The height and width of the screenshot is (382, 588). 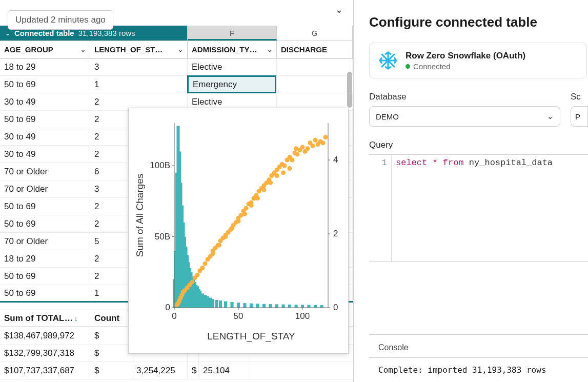 I want to click on table-row: 18 to 293Elective, so click(x=176, y=67).